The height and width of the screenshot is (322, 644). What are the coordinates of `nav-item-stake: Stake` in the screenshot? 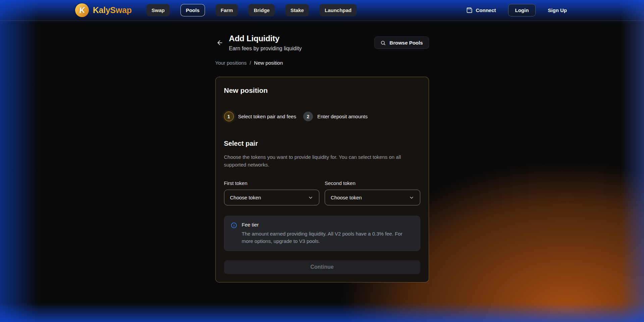 It's located at (297, 10).